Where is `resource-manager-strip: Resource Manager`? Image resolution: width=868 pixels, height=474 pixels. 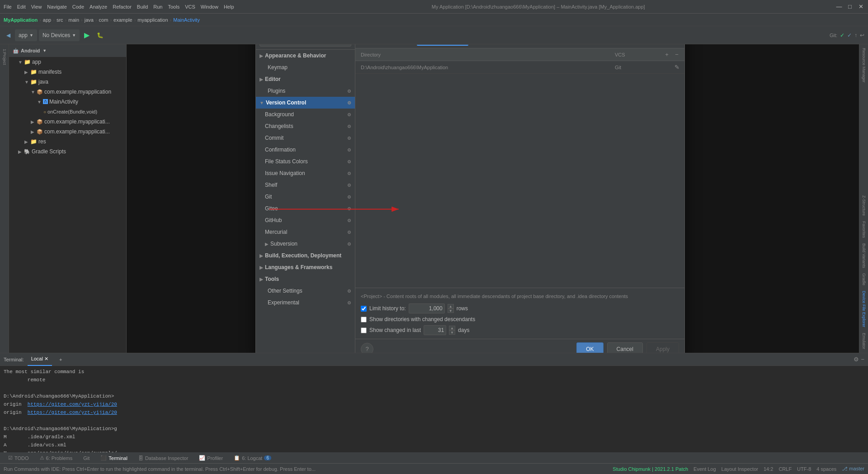
resource-manager-strip: Resource Manager is located at coordinates (864, 65).